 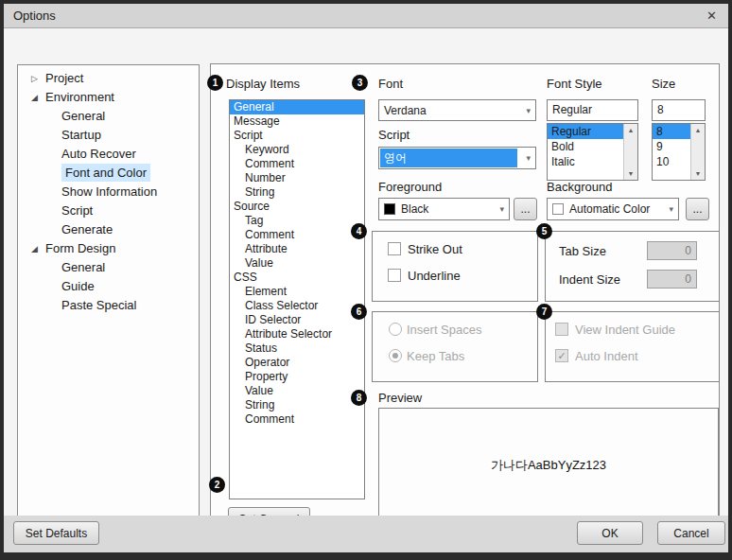 What do you see at coordinates (592, 110) in the screenshot?
I see `font-style-input: Regular` at bounding box center [592, 110].